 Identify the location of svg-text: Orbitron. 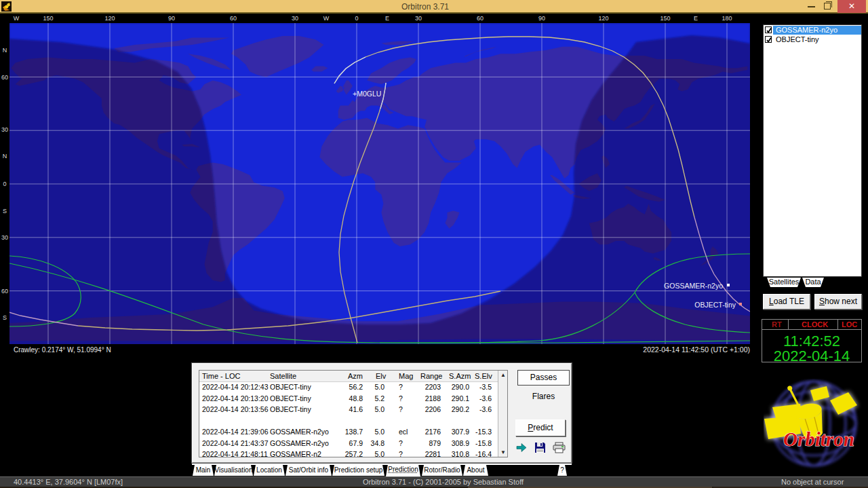
(819, 439).